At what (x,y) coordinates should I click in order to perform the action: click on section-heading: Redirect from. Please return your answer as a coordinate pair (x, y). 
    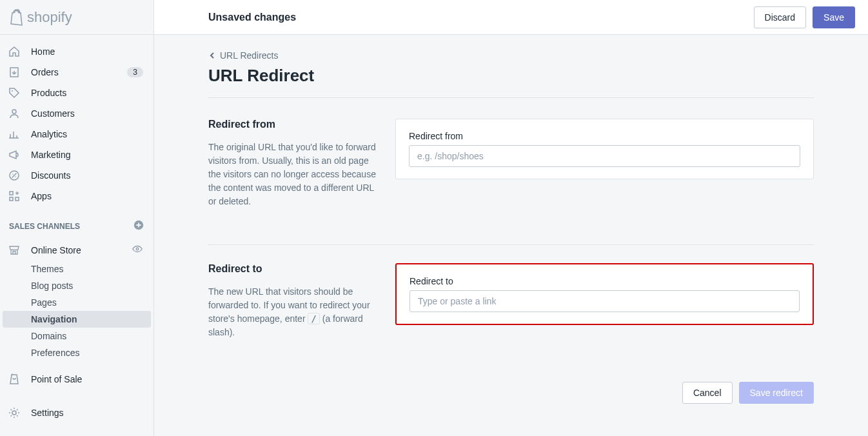
    Looking at the image, I should click on (295, 124).